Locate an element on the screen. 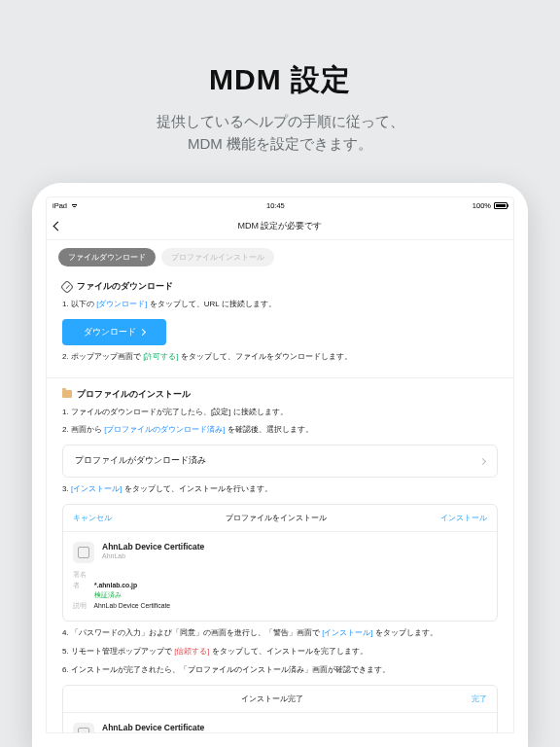  profile-downloaded-row: プロファイルがダウンロード済み is located at coordinates (280, 461).